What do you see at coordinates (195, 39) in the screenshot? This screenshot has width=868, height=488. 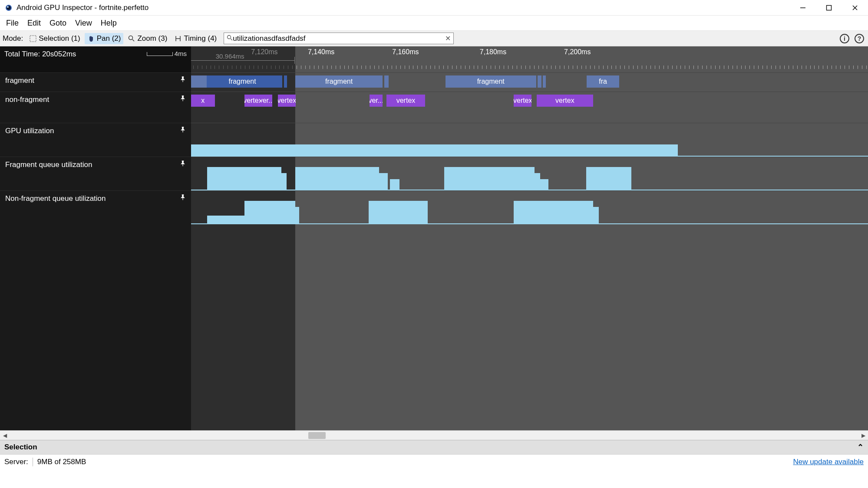 I see `mode-timing: Timing (4)` at bounding box center [195, 39].